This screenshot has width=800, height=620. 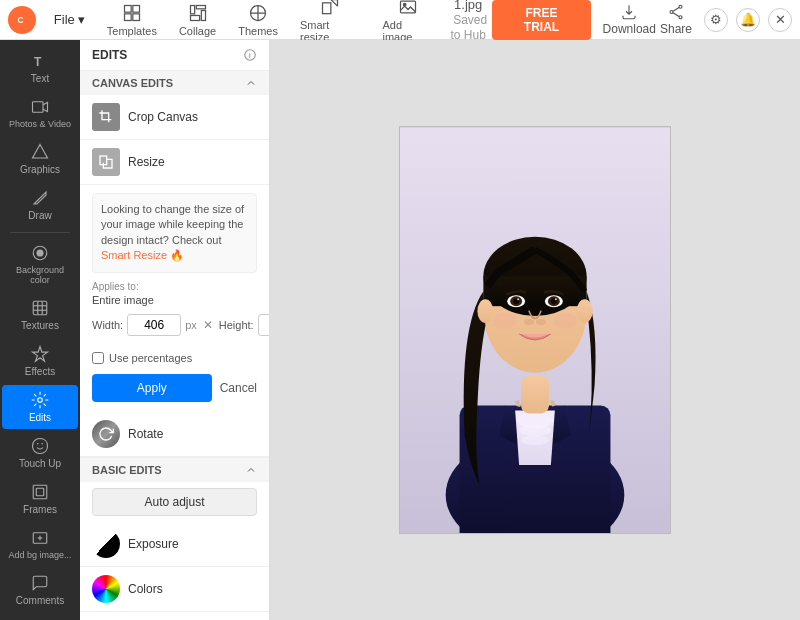 I want to click on share-button: Share, so click(x=676, y=20).